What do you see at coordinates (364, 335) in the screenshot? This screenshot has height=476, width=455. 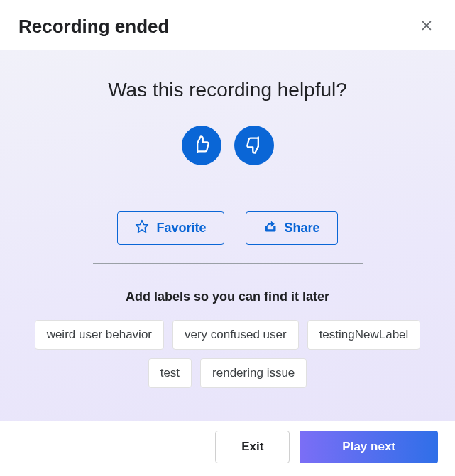 I see `label-chip: testingNewLabel` at bounding box center [364, 335].